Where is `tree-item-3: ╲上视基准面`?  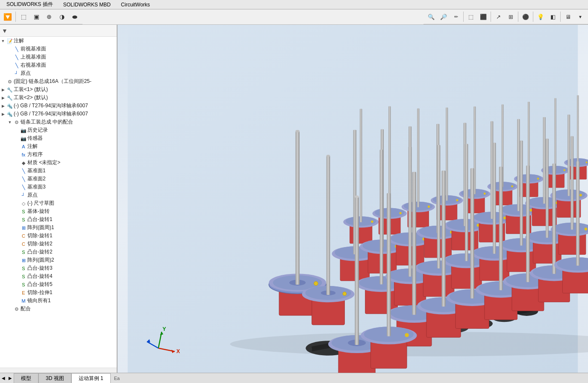 tree-item-3: ╲上视基准面 is located at coordinates (58, 57).